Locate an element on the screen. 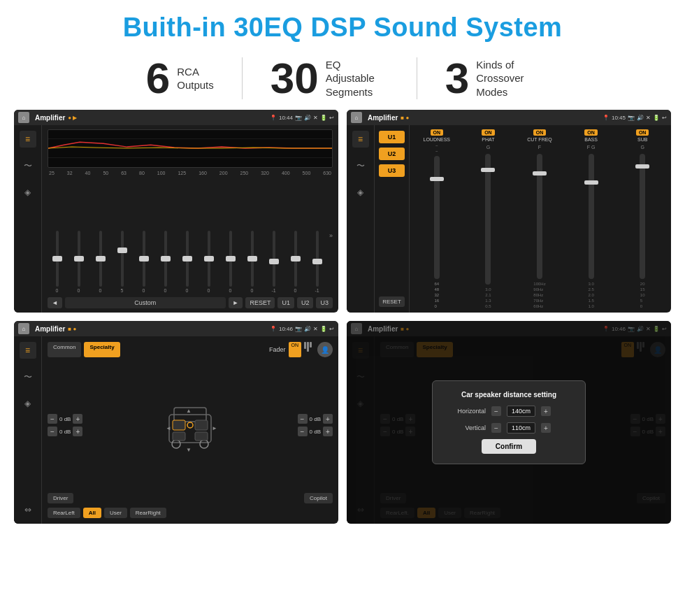  vertical-plus: + is located at coordinates (546, 428).